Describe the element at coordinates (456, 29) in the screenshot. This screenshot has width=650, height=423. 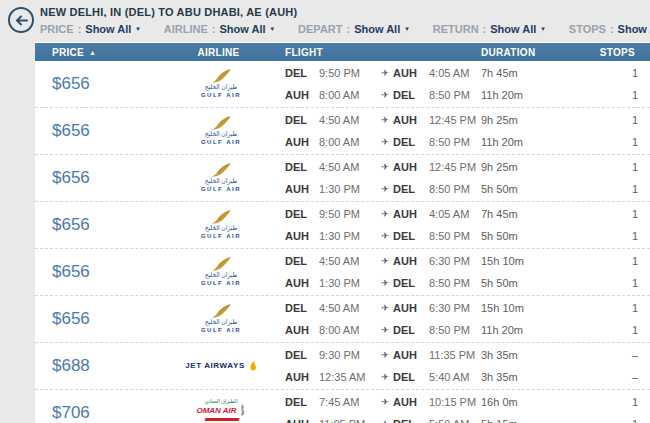
I see `filter-label: RETURN` at that location.